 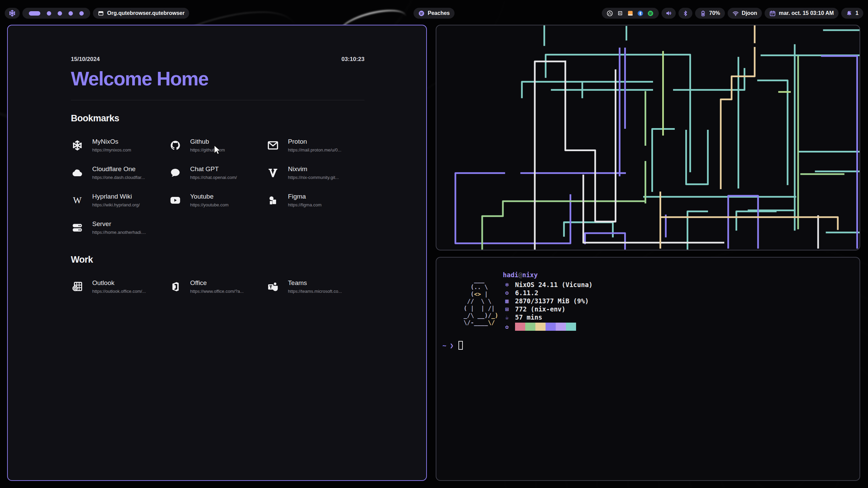 What do you see at coordinates (857, 13) in the screenshot?
I see `notification-count: 1` at bounding box center [857, 13].